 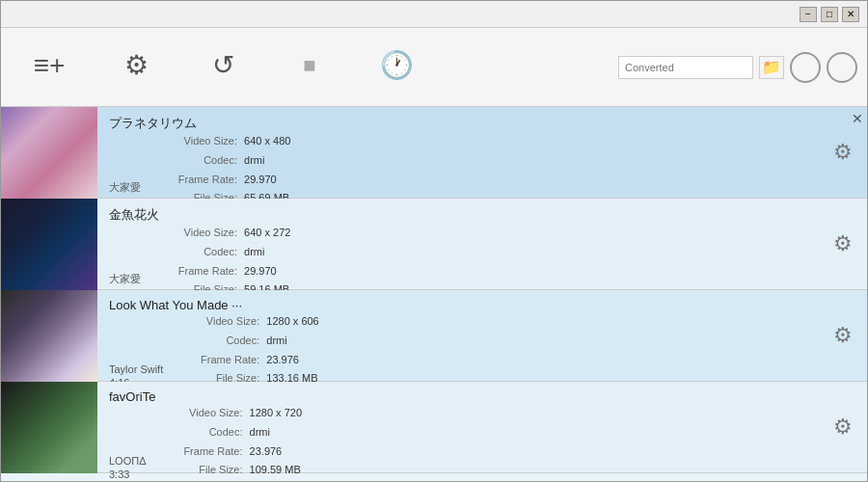 What do you see at coordinates (857, 119) in the screenshot?
I see `file-close-button: ✕` at bounding box center [857, 119].